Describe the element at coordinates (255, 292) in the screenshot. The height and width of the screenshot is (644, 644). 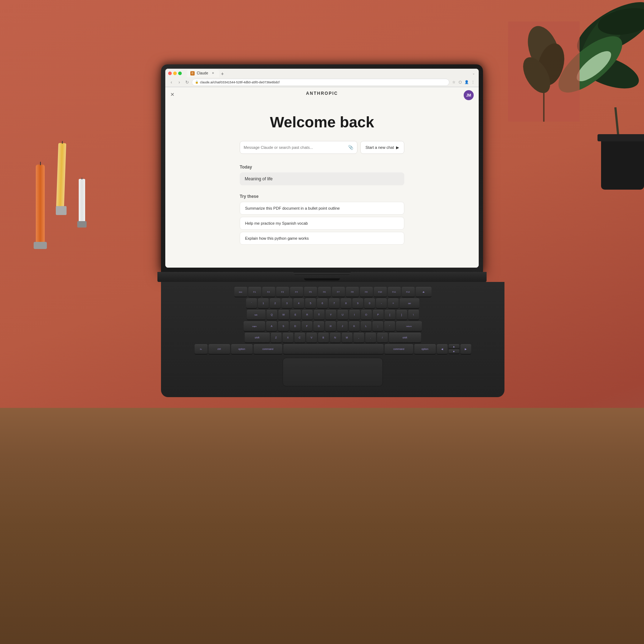
I see `key-f1: F1` at that location.